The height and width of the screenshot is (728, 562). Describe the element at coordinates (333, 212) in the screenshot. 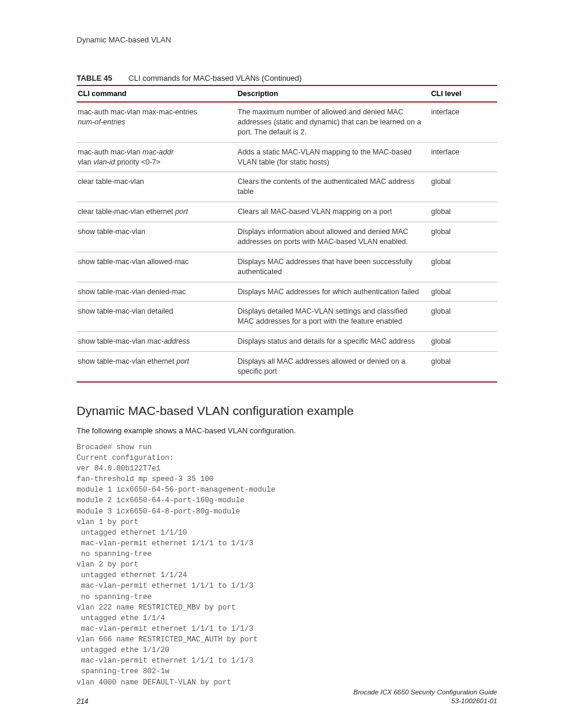

I see `cell-description: Clears all MAC-based VLAN mapping on a p…` at that location.